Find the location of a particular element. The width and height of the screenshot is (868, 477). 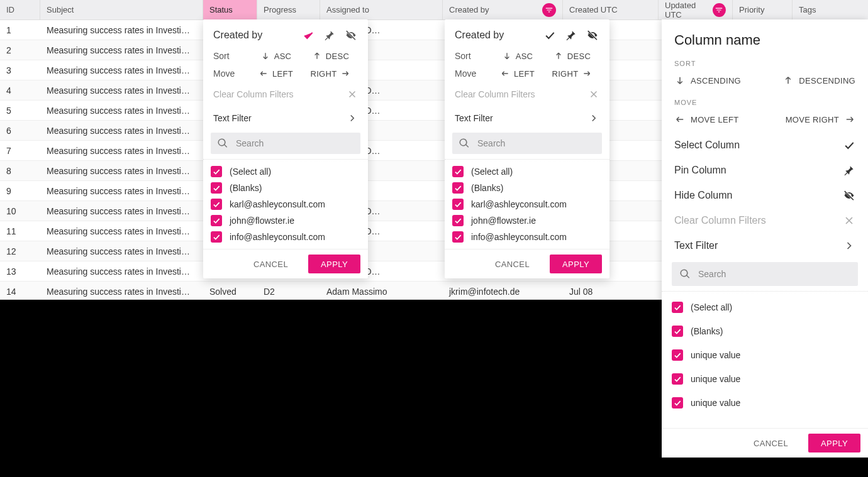

check-label: karl@ashleyconsult.com is located at coordinates (277, 204).